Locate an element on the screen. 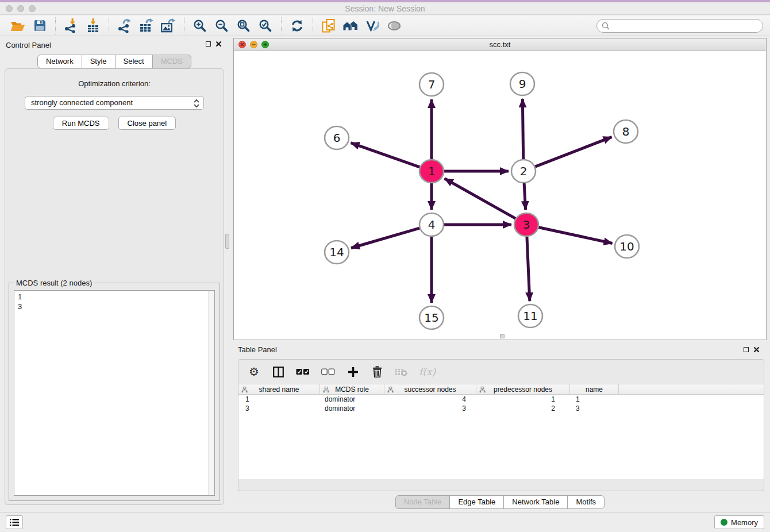 Image resolution: width=770 pixels, height=532 pixels. column-header-predecessor-nodes: predecessor nodes is located at coordinates (523, 390).